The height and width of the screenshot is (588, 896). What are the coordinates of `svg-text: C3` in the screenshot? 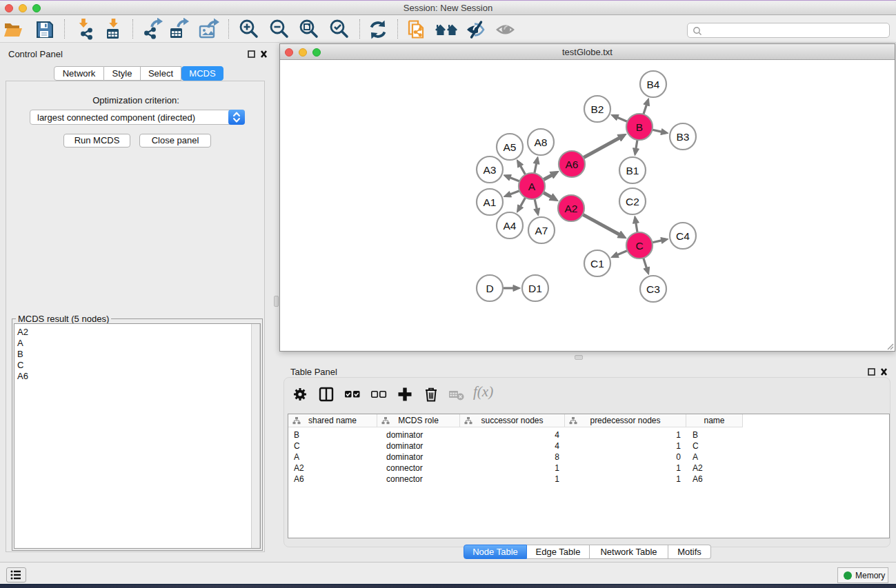 It's located at (653, 290).